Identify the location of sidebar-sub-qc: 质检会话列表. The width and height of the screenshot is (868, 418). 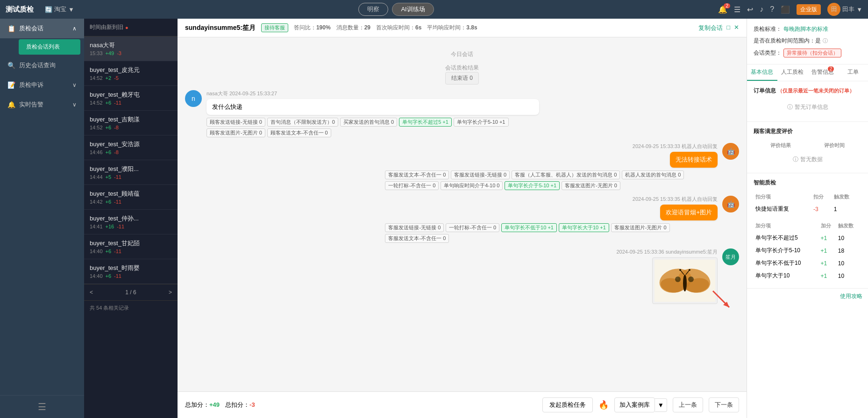
(42, 47).